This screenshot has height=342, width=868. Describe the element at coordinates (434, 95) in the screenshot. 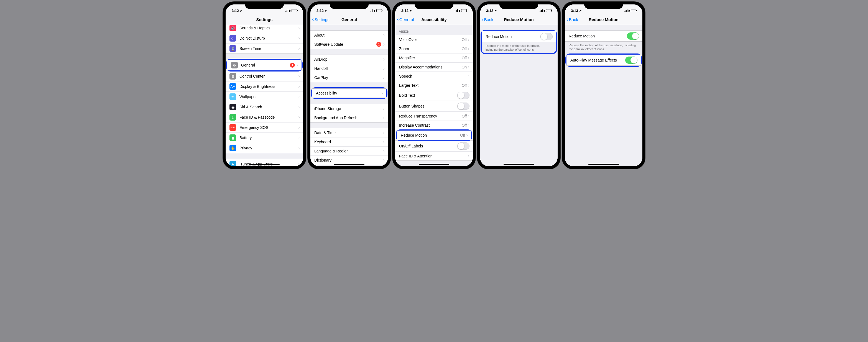

I see `row-bold-text: Bold Text` at that location.